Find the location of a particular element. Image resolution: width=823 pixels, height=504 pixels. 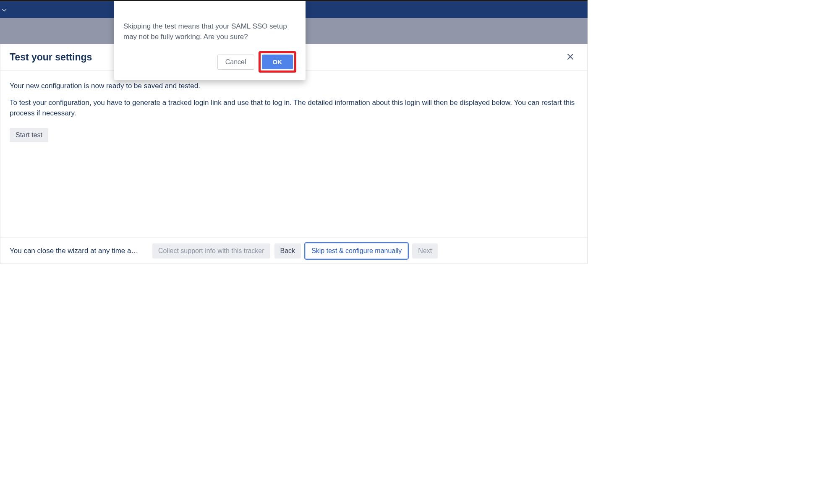

intro-text: Your new configuration is now ready to b… is located at coordinates (294, 86).